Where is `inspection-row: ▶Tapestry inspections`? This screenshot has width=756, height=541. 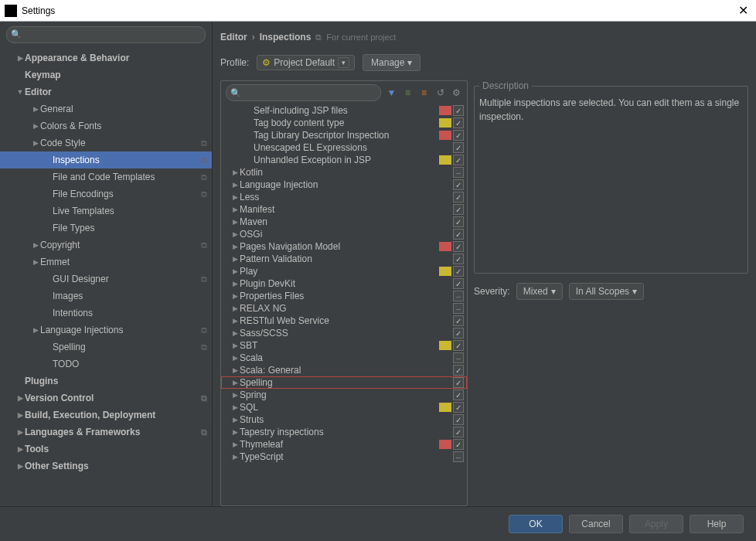
inspection-row: ▶Tapestry inspections is located at coordinates (344, 432).